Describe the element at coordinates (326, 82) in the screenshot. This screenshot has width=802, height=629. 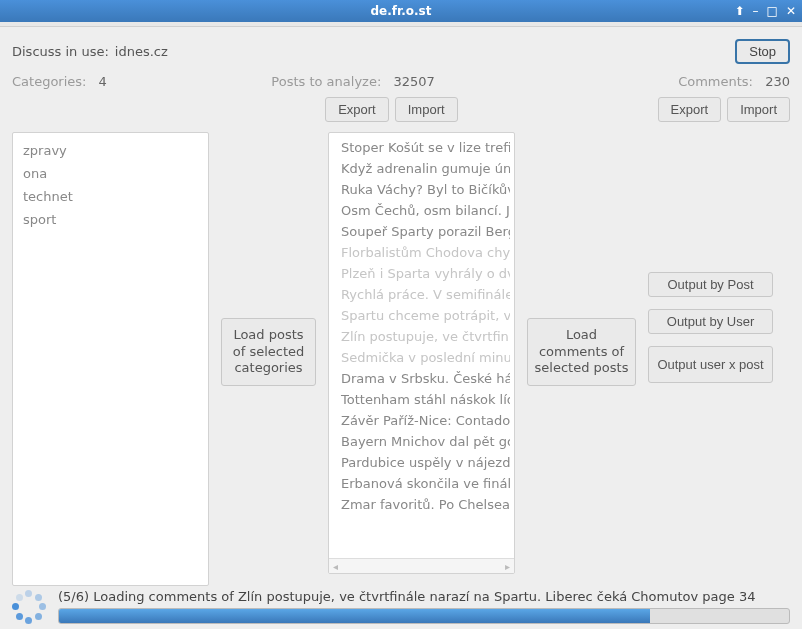
I see `posts-label: Posts to analyze:` at that location.